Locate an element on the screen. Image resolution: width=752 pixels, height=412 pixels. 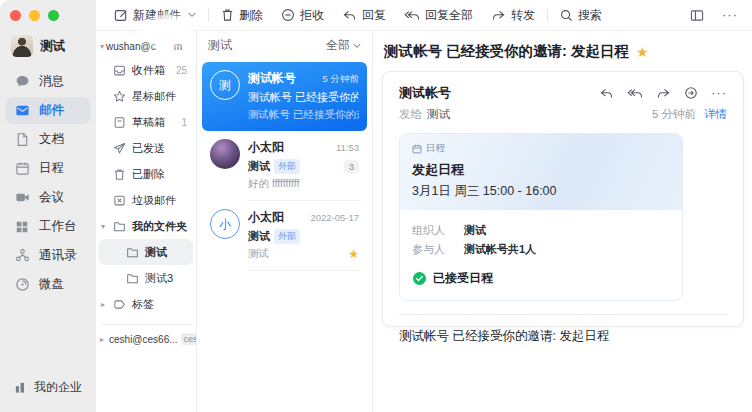
folder-ceshi-selected: 测试 is located at coordinates (146, 252).